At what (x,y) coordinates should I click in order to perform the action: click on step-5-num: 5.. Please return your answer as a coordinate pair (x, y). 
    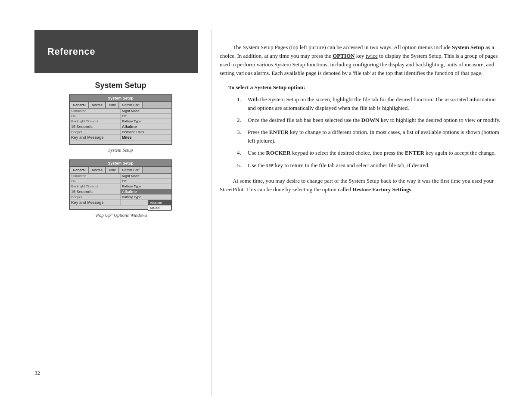
    Looking at the image, I should click on (239, 165).